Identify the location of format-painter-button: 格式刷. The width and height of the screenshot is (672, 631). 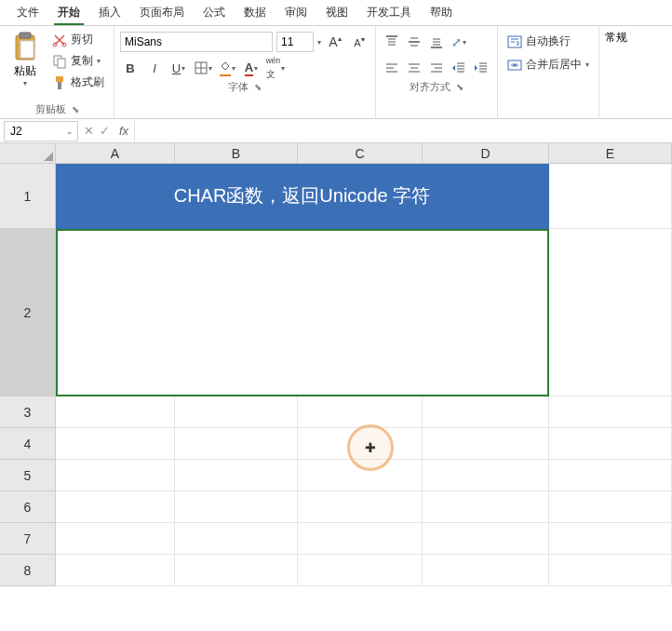
(78, 82).